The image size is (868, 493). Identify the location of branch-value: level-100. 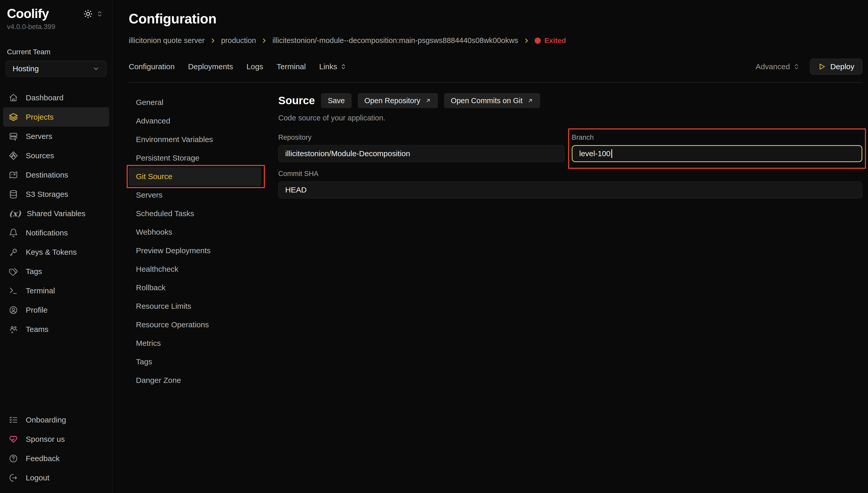
(595, 154).